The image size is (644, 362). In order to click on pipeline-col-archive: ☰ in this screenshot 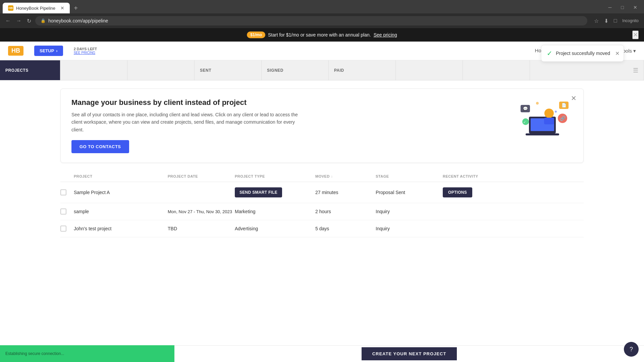, I will do `click(631, 70)`.